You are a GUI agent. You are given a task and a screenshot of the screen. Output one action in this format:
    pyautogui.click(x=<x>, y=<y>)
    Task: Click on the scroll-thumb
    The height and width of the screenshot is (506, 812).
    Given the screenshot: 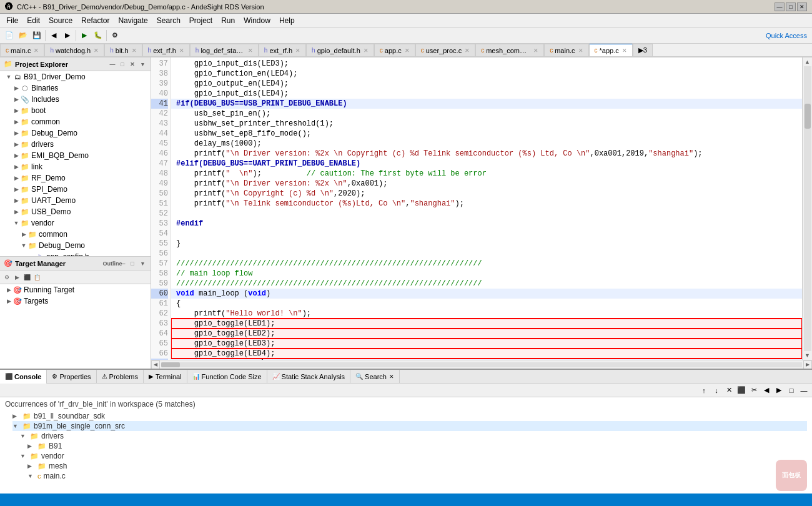 What is the action you would take?
    pyautogui.click(x=808, y=116)
    